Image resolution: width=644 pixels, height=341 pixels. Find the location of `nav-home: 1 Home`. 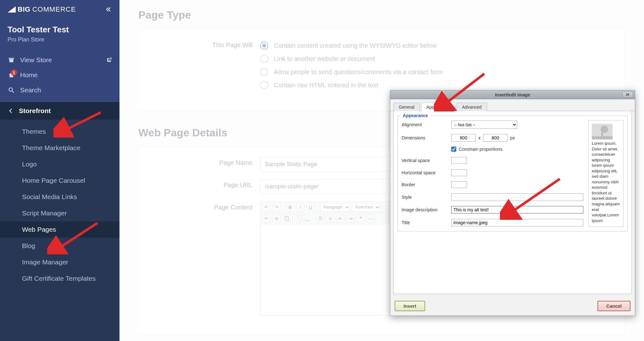

nav-home: 1 Home is located at coordinates (60, 75).